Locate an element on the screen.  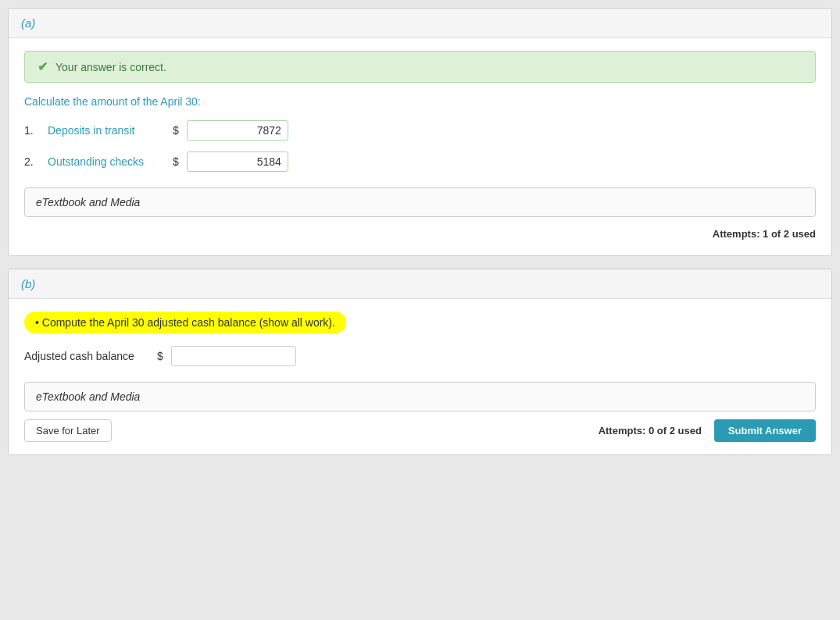
success-message: Your answer is correct. is located at coordinates (111, 67).